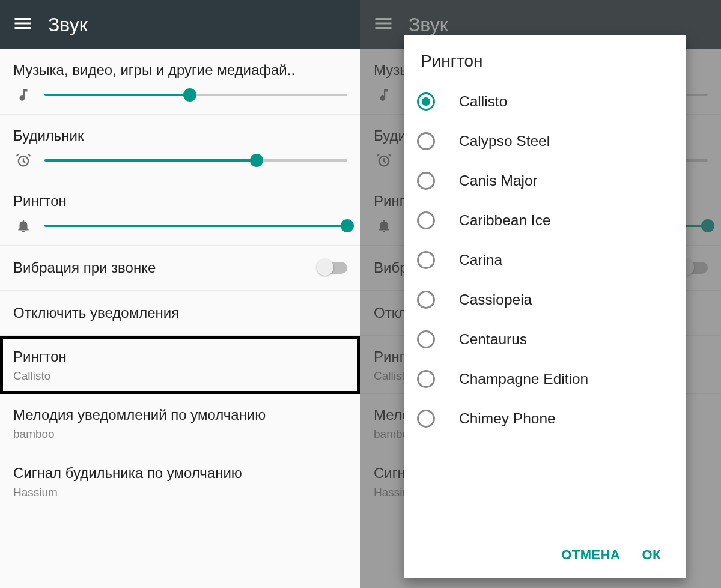  What do you see at coordinates (507, 419) in the screenshot?
I see `ringtone-option-label: Chimey Phone` at bounding box center [507, 419].